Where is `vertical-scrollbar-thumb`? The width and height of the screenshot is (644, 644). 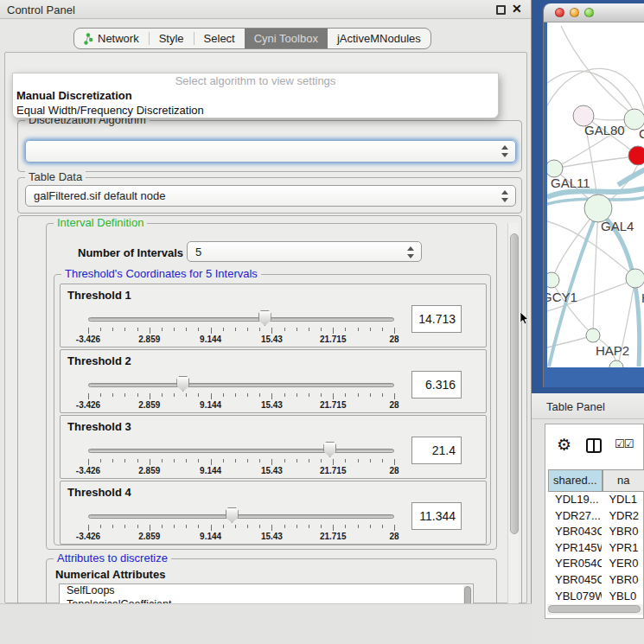 vertical-scrollbar-thumb is located at coordinates (514, 384).